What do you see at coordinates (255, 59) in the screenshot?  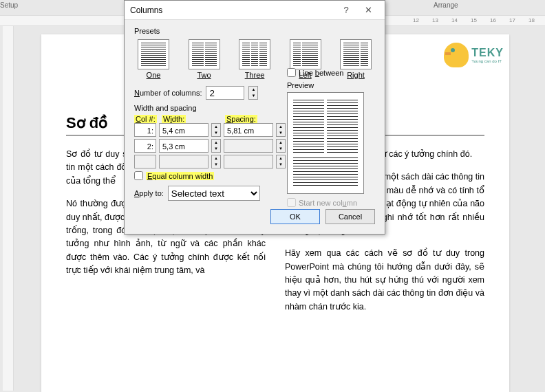 I see `preset-three: Three` at bounding box center [255, 59].